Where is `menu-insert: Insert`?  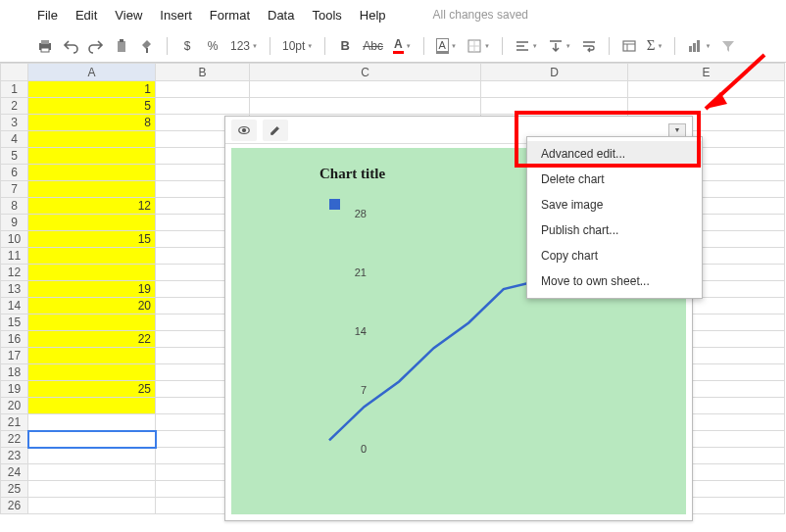
menu-insert: Insert is located at coordinates (176, 16).